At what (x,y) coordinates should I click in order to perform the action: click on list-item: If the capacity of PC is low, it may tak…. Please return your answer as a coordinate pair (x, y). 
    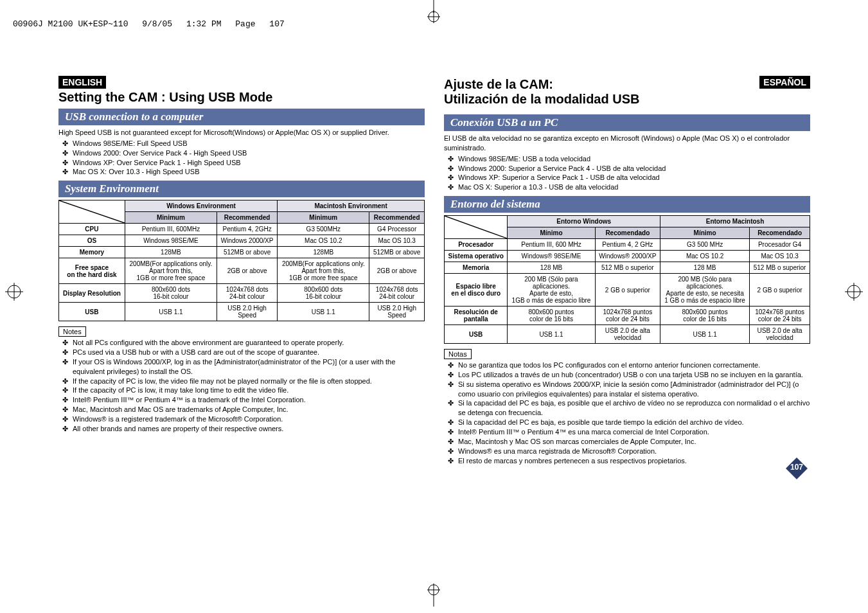
    Looking at the image, I should click on (242, 391).